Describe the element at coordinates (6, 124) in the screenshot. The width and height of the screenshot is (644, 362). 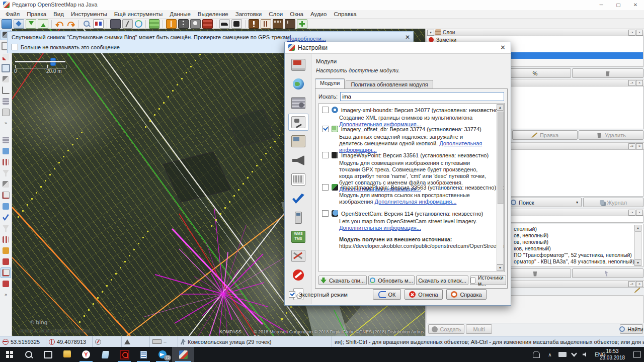
I see `more-tools-icon: »` at that location.